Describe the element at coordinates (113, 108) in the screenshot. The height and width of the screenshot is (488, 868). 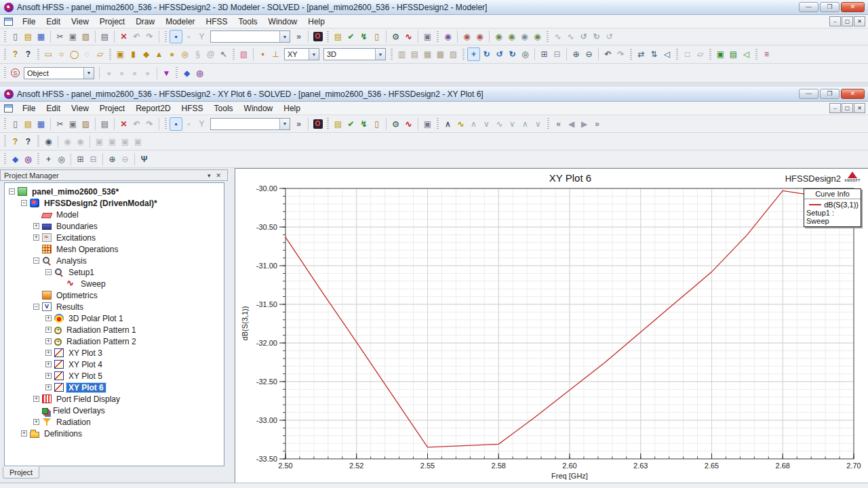
I see `menu-item-project: Project` at that location.